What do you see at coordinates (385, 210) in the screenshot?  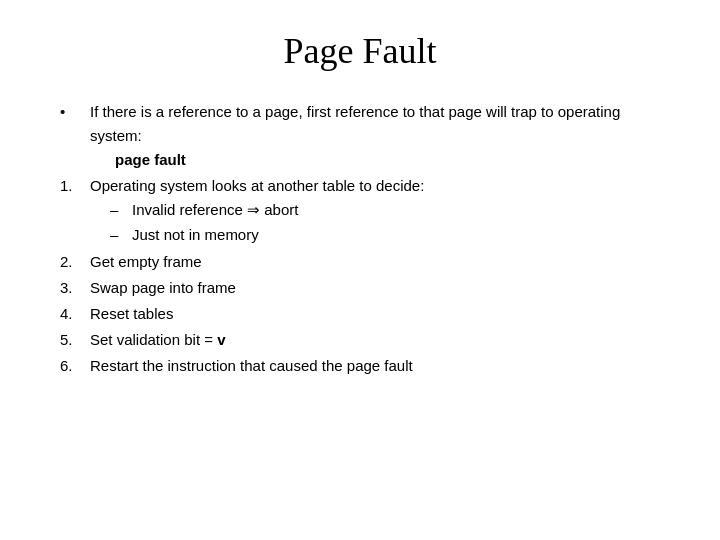 I see `sub-item-invalid: – Invalid reference ⇒ abort` at bounding box center [385, 210].